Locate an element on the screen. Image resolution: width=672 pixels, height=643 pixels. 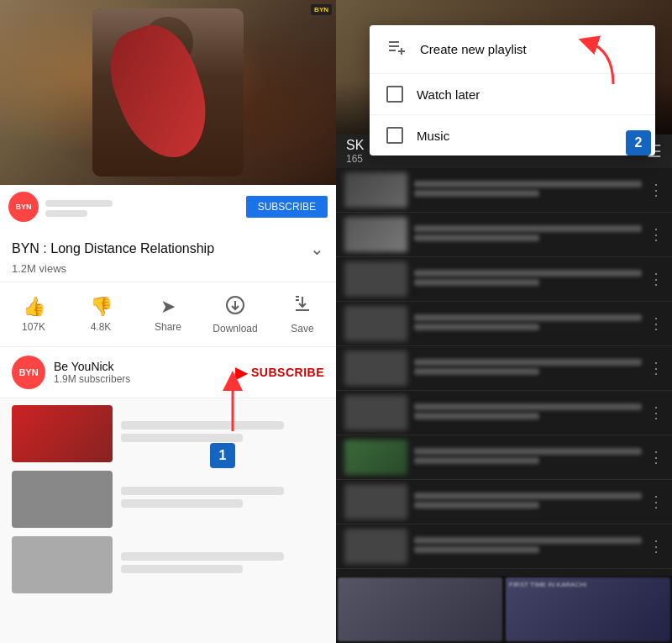
save-label: Save is located at coordinates (302, 329).